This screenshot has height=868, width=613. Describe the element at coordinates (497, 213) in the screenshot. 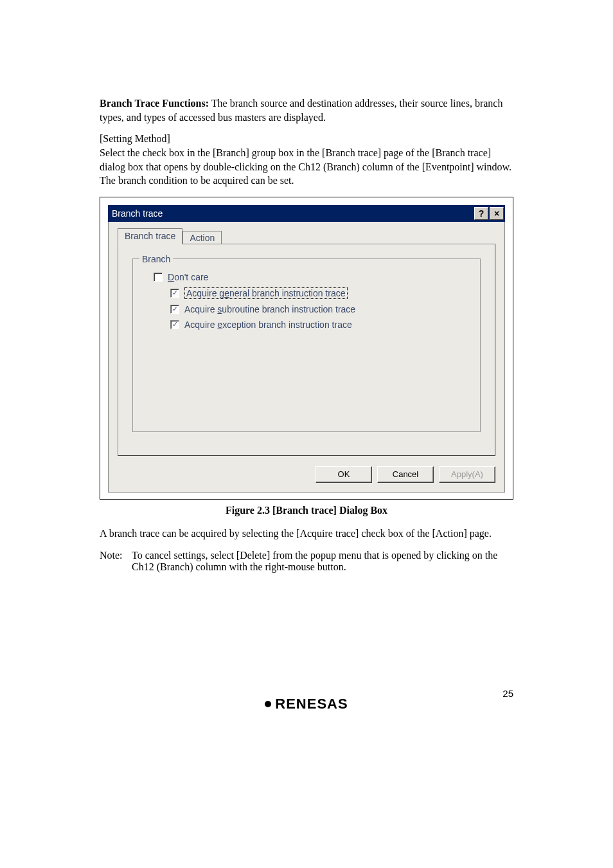

I see `close-button: ×` at that location.